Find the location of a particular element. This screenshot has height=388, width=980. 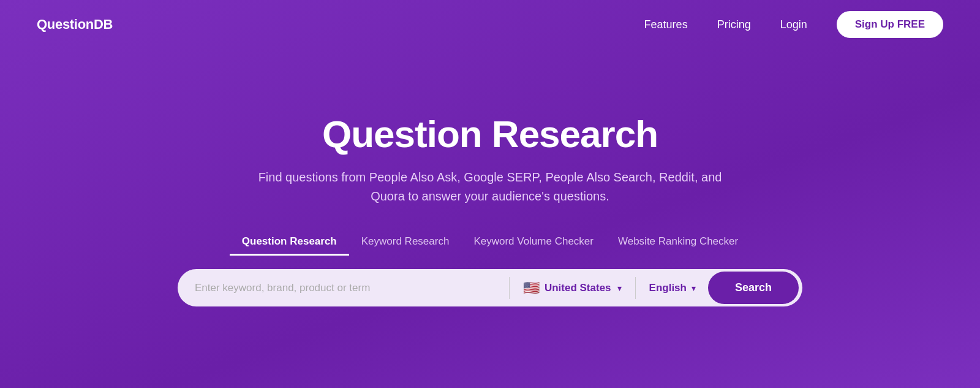

tab-keyword-volume-checker: Keyword Volume Checker is located at coordinates (533, 243).